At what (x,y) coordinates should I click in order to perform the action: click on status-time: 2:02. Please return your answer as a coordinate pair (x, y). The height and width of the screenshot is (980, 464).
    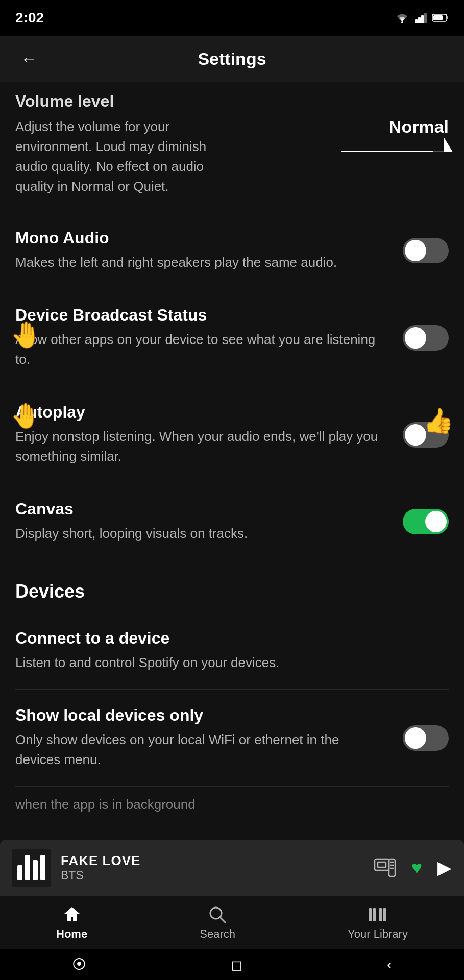
    Looking at the image, I should click on (30, 18).